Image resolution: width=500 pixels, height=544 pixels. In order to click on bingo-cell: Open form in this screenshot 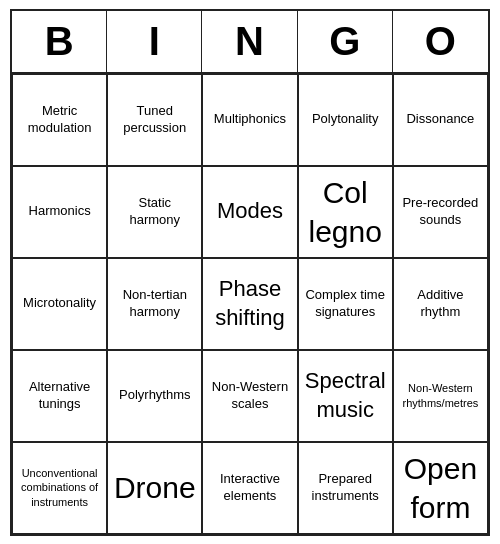, I will do `click(440, 488)`.